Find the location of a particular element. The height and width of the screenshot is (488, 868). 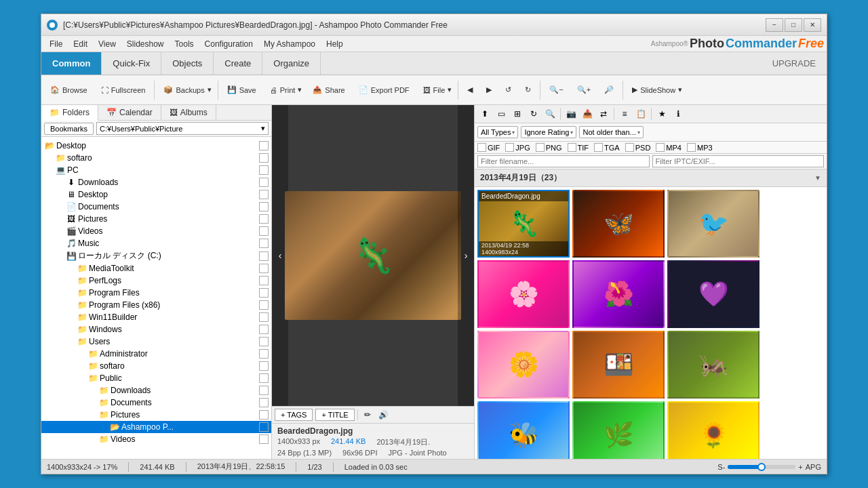

checkbox-mp4: MP4 is located at coordinates (669, 148).